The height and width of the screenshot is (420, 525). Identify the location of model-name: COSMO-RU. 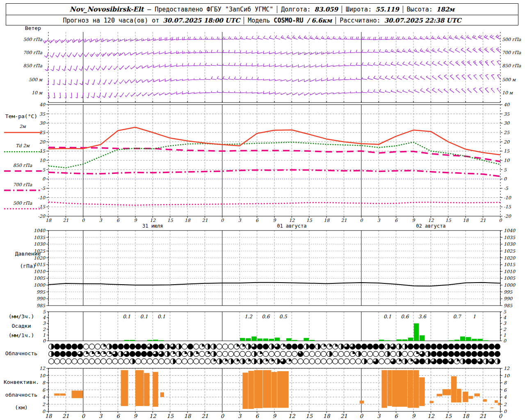
(288, 21).